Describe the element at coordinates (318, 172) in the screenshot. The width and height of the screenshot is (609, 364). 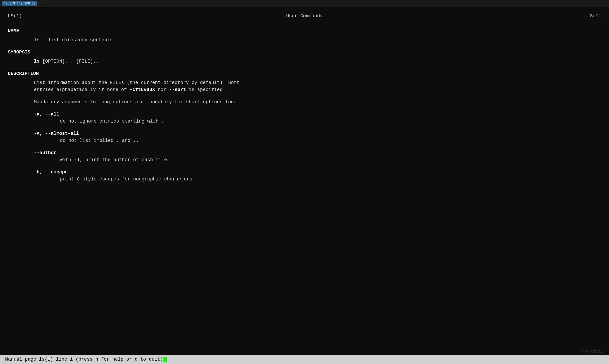
I see `option-b-flag: -b, --escape` at that location.